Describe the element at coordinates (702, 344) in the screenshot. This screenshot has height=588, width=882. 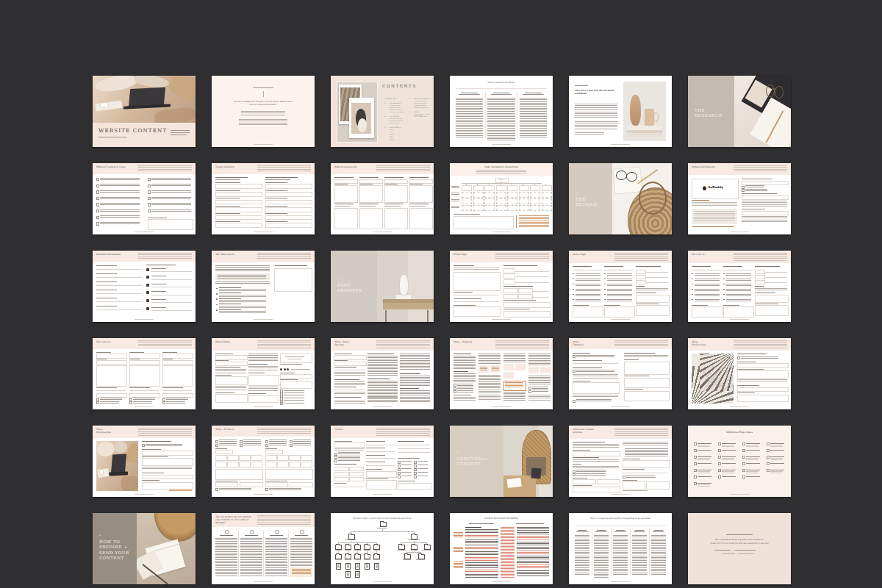
I see `page-title: Shop – Notifications` at that location.